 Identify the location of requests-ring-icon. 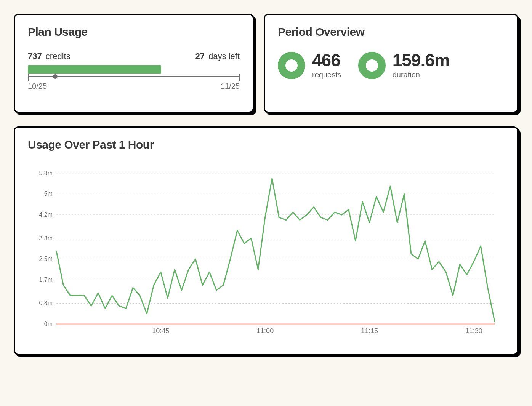
(292, 66).